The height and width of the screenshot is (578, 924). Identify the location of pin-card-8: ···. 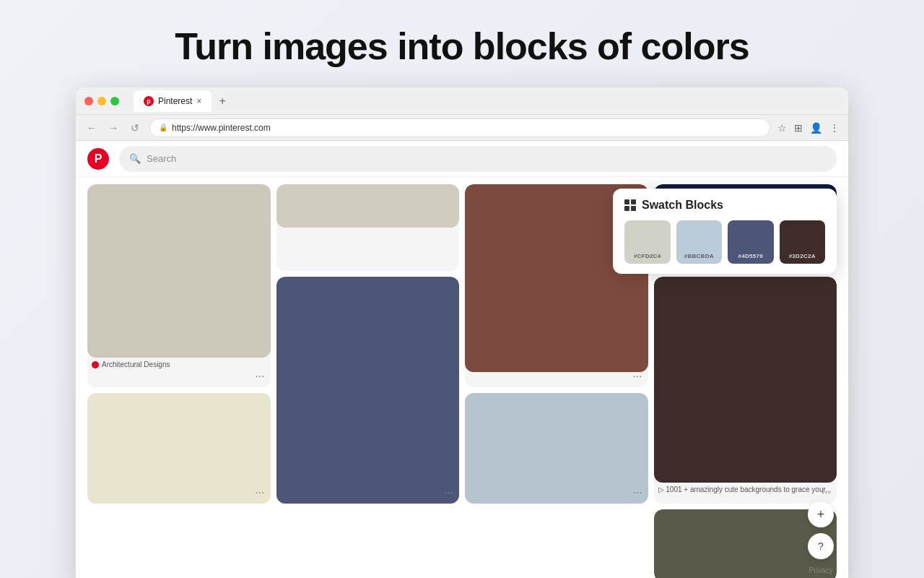
(557, 448).